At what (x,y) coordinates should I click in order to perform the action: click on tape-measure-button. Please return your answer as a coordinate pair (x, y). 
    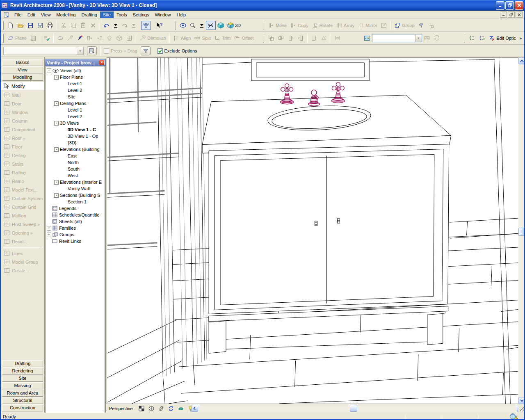
    Looking at the image, I should click on (60, 38).